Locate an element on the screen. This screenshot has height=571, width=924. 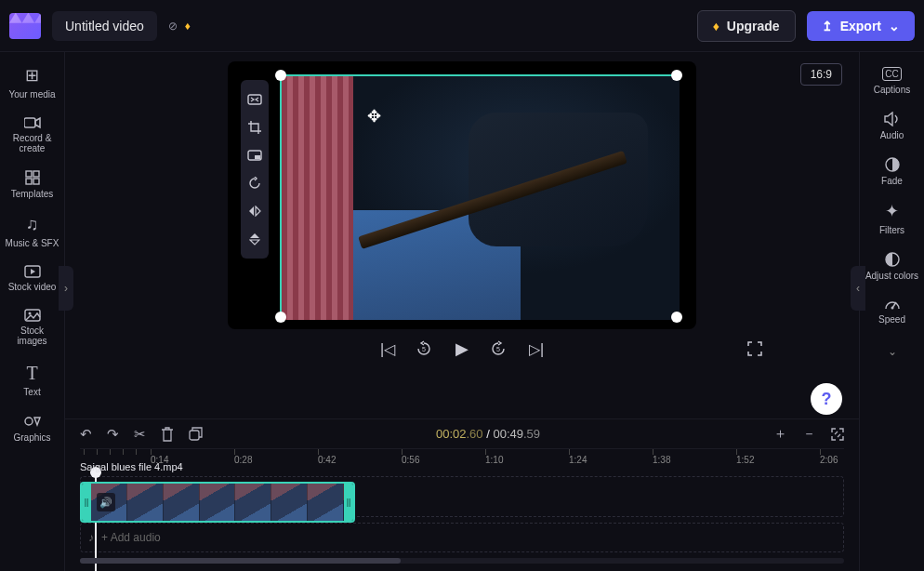
ruler-tick: 1:52 is located at coordinates (746, 459).